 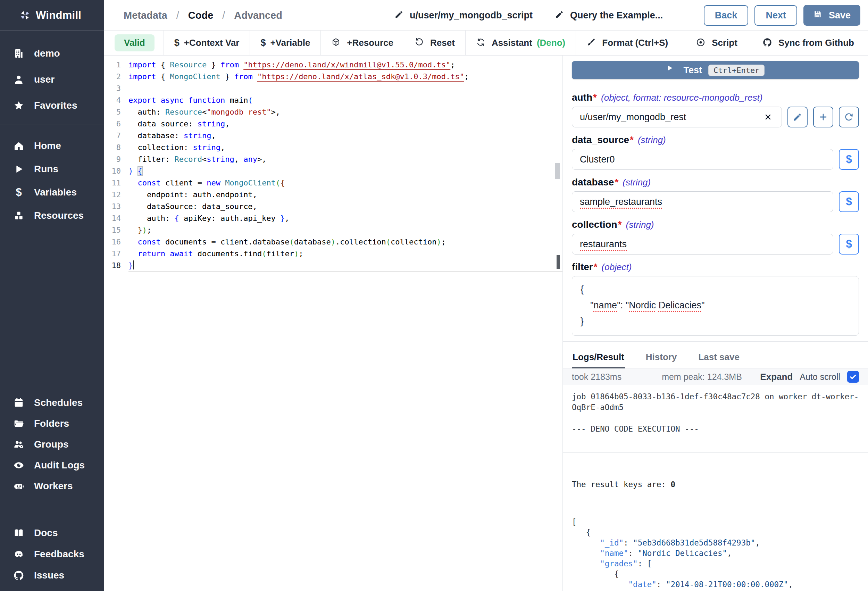 What do you see at coordinates (333, 100) in the screenshot?
I see `code-line: 4export async function main(` at bounding box center [333, 100].